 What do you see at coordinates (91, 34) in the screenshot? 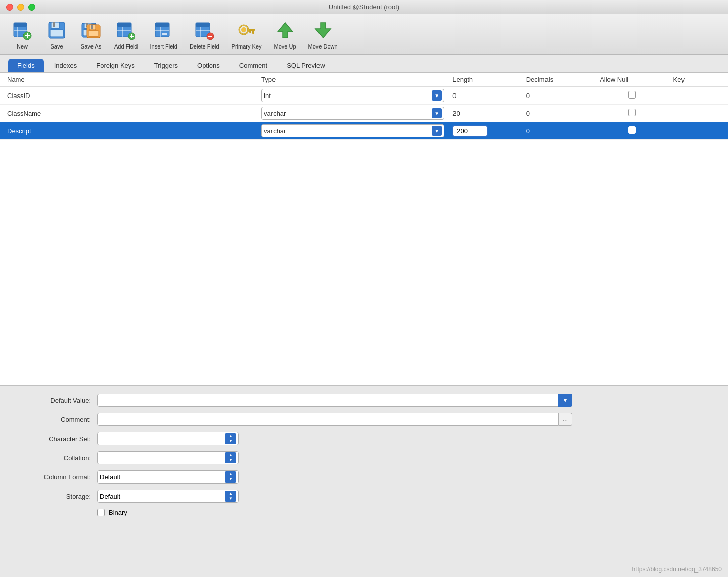
I see `saveas-button: Save As` at bounding box center [91, 34].